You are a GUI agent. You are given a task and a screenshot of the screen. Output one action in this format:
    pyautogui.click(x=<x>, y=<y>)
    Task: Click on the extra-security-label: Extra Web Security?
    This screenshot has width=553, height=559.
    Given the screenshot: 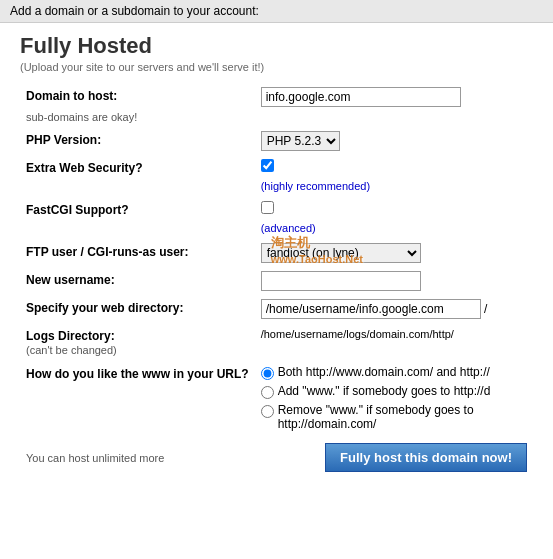 What is the action you would take?
    pyautogui.click(x=138, y=167)
    